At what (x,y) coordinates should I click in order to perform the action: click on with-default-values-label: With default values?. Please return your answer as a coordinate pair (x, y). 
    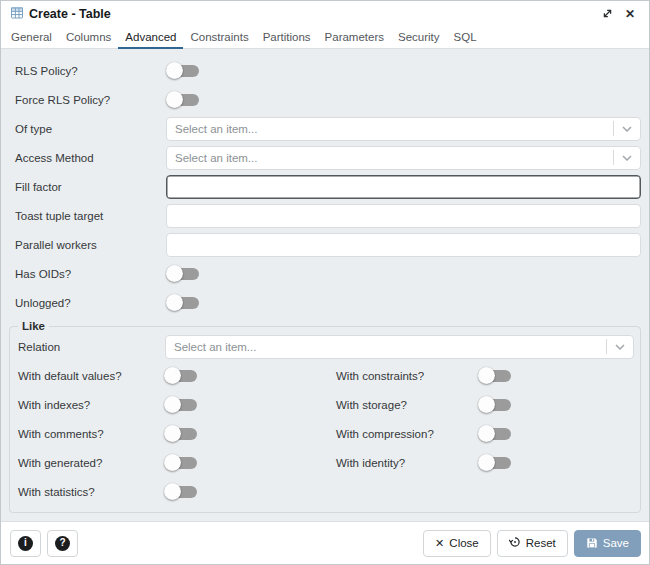
    Looking at the image, I should click on (91, 376).